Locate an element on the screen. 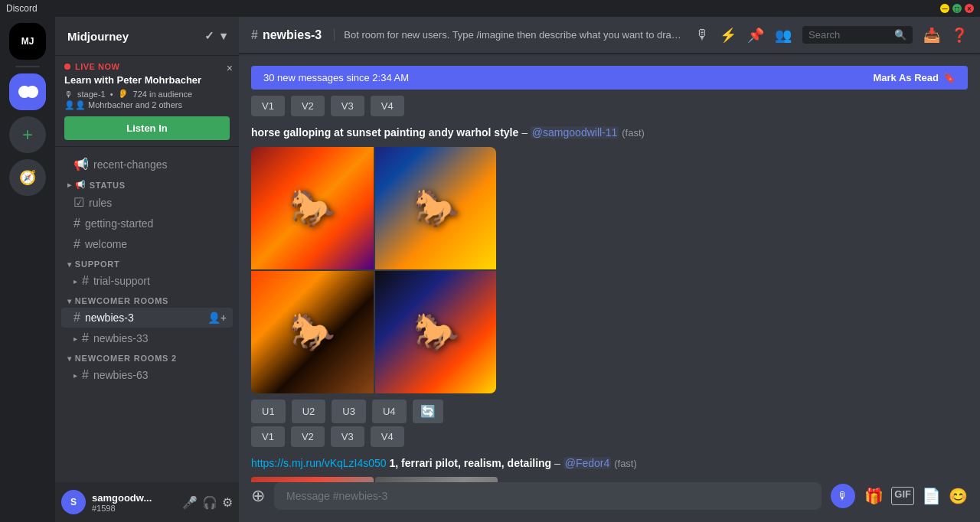  mark-as-read-button: Mark As Read 🔖 is located at coordinates (915, 78).